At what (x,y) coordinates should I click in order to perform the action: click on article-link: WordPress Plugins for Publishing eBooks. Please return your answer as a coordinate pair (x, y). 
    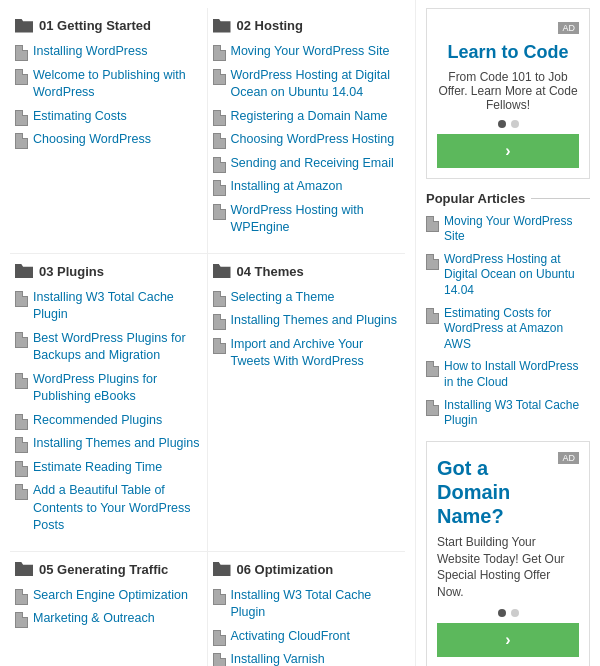
    Looking at the image, I should click on (118, 388).